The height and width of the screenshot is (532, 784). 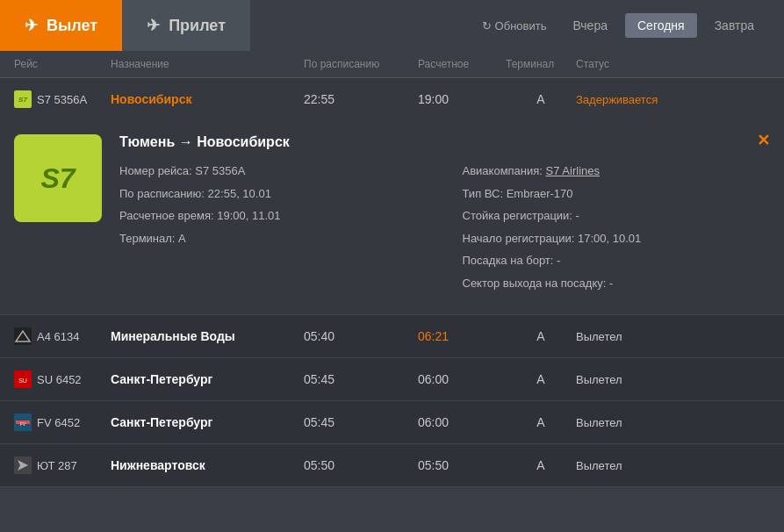 What do you see at coordinates (521, 26) in the screenshot?
I see `refresh-label: Обновить` at bounding box center [521, 26].